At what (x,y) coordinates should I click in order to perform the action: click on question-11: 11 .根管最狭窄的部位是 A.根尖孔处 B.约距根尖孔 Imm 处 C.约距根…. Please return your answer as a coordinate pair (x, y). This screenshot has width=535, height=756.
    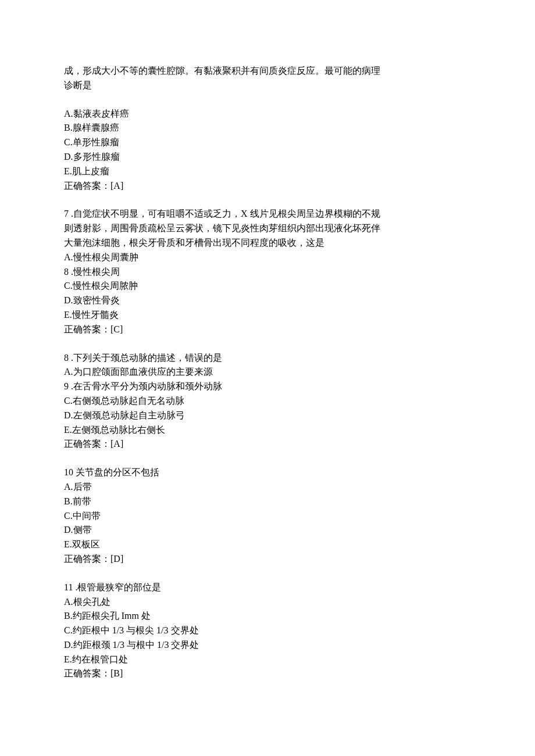
    Looking at the image, I should click on (268, 631).